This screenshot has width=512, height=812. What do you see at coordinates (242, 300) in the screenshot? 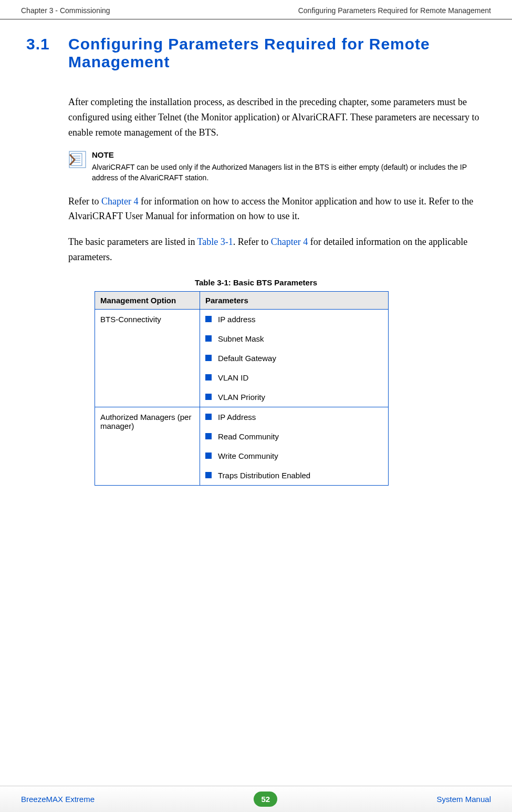
I see `table-header-row: Management Option Parameters` at bounding box center [242, 300].